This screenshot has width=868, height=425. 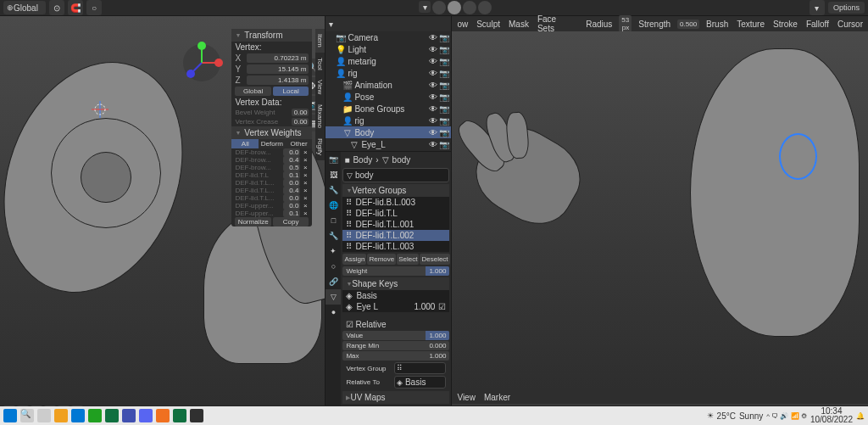 I want to click on vw-row: DEF-brow...0.0×, so click(x=271, y=153).